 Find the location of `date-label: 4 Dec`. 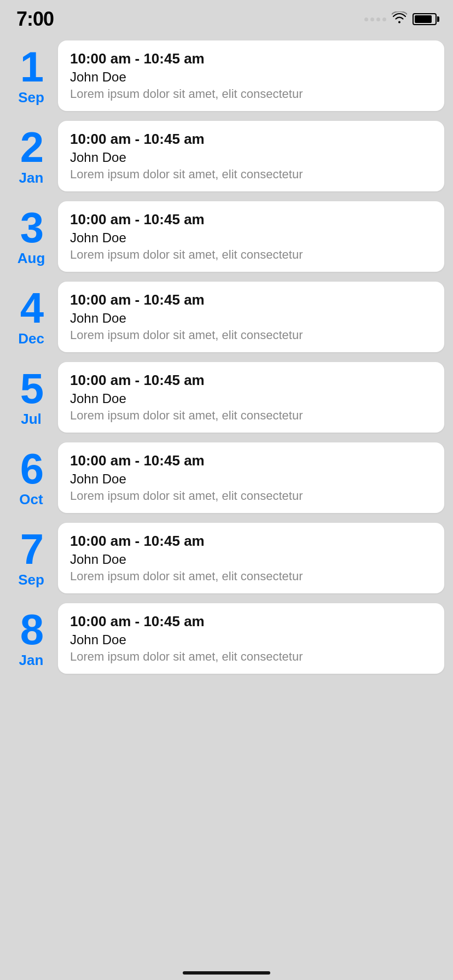

date-label: 4 Dec is located at coordinates (33, 317).